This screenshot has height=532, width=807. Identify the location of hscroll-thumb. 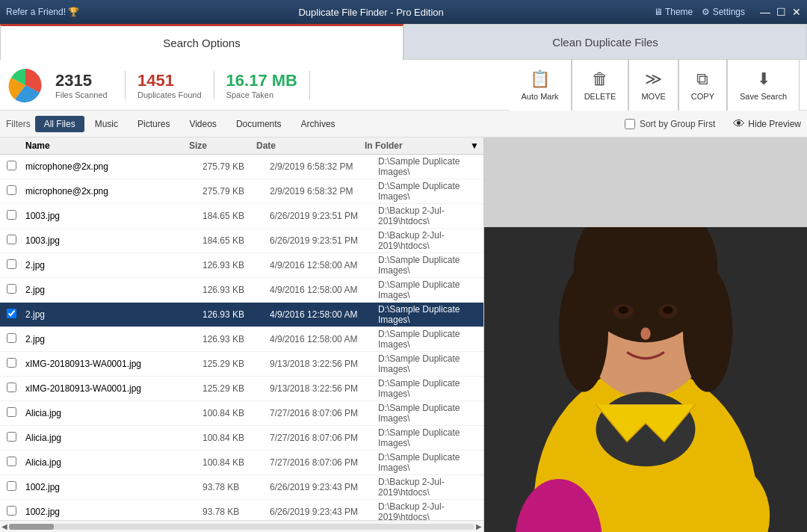
(31, 527).